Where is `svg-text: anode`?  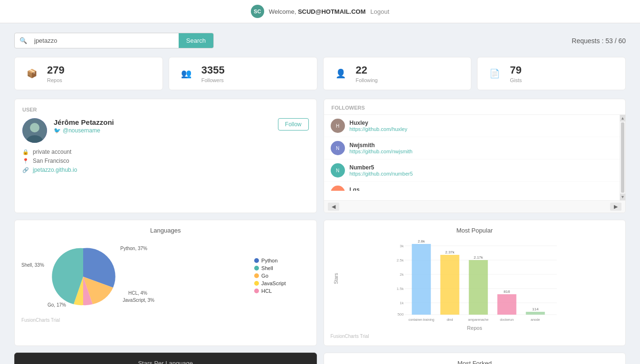 svg-text: anode is located at coordinates (535, 320).